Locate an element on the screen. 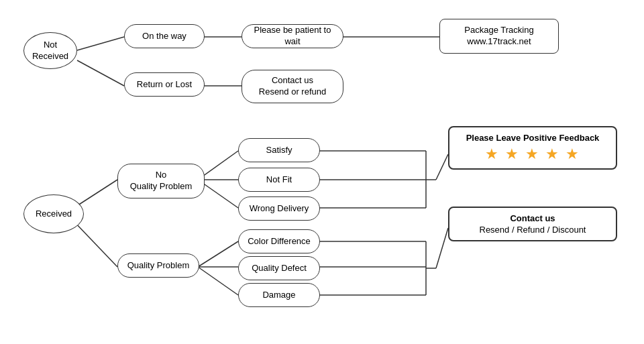 The height and width of the screenshot is (344, 644). satisfy-node: Satisfy is located at coordinates (279, 150).